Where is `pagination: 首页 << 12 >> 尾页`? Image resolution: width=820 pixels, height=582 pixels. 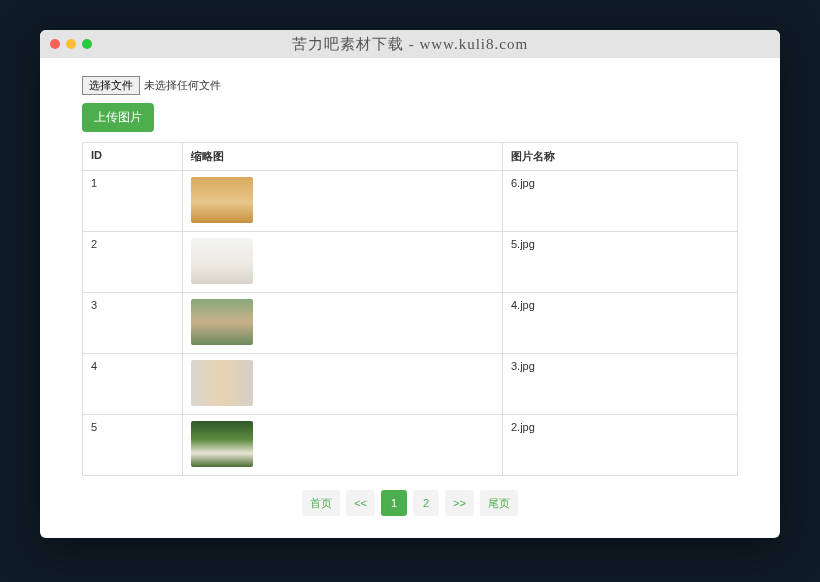 pagination: 首页 << 12 >> 尾页 is located at coordinates (410, 503).